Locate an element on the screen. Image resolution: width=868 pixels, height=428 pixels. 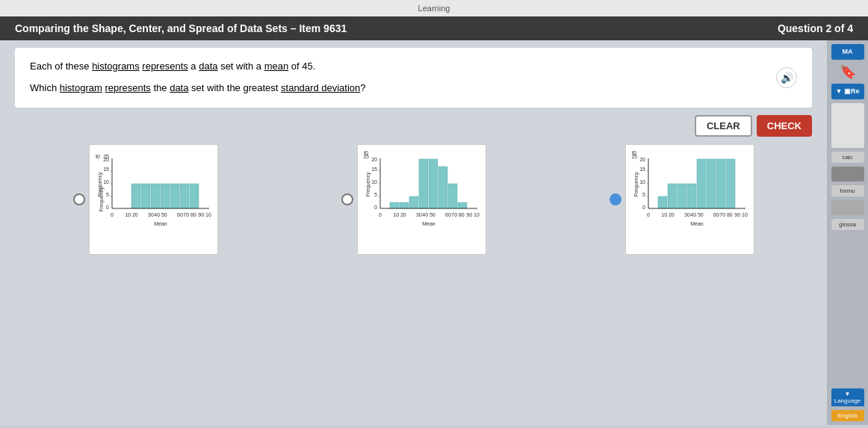
svg-text: 10 is located at coordinates (374, 182).